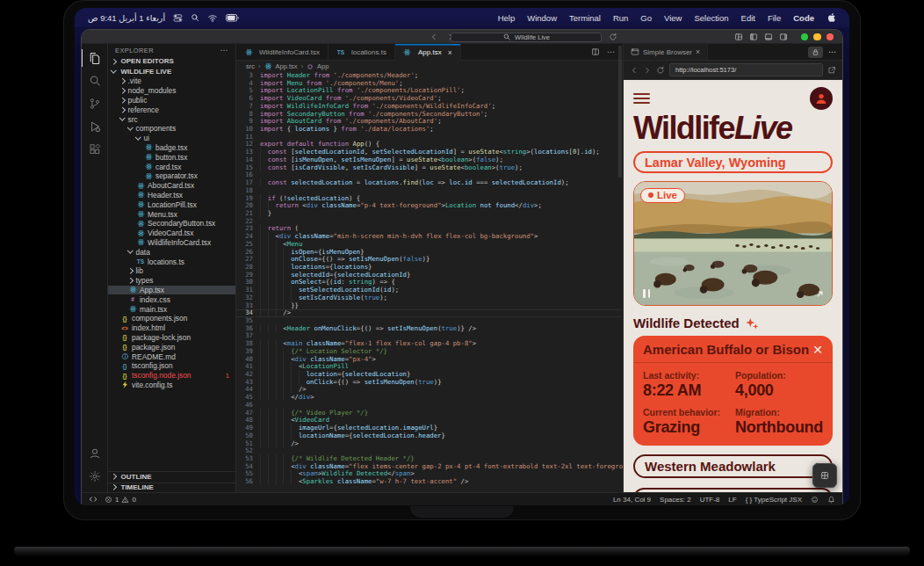 The width and height of the screenshot is (924, 566). What do you see at coordinates (804, 18) in the screenshot?
I see `menu-code: Code` at bounding box center [804, 18].